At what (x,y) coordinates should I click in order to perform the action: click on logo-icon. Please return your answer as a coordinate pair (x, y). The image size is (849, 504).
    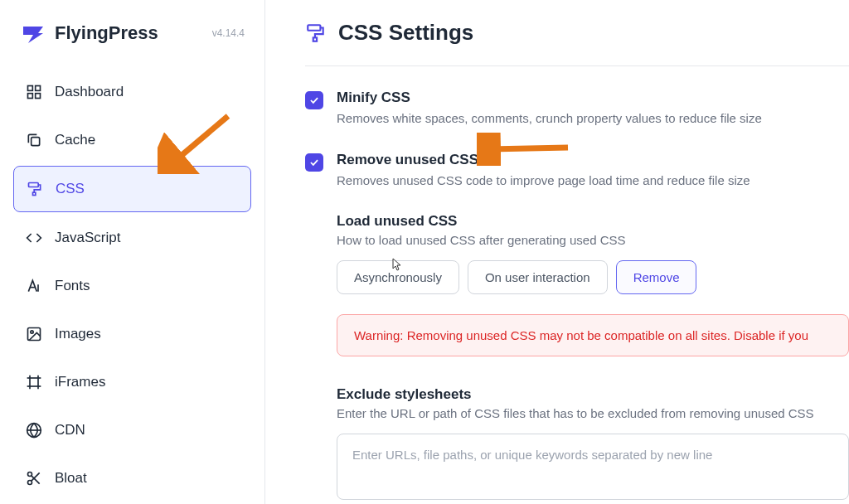
    Looking at the image, I should click on (33, 33).